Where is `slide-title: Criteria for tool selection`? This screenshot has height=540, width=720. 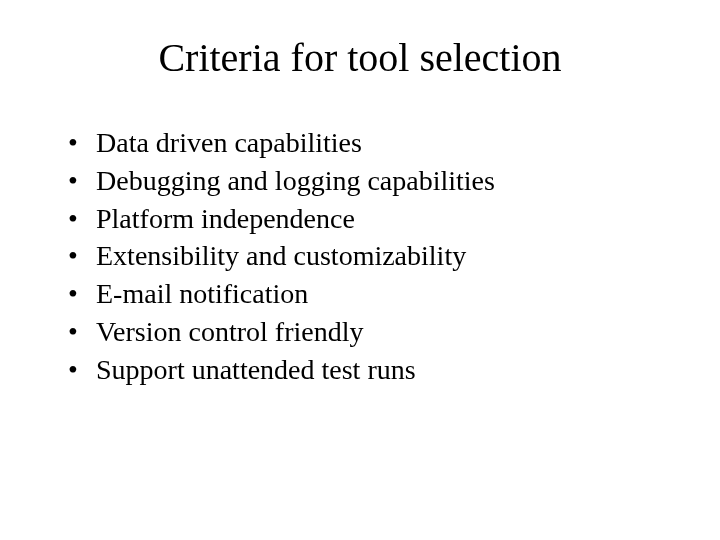 slide-title: Criteria for tool selection is located at coordinates (360, 58).